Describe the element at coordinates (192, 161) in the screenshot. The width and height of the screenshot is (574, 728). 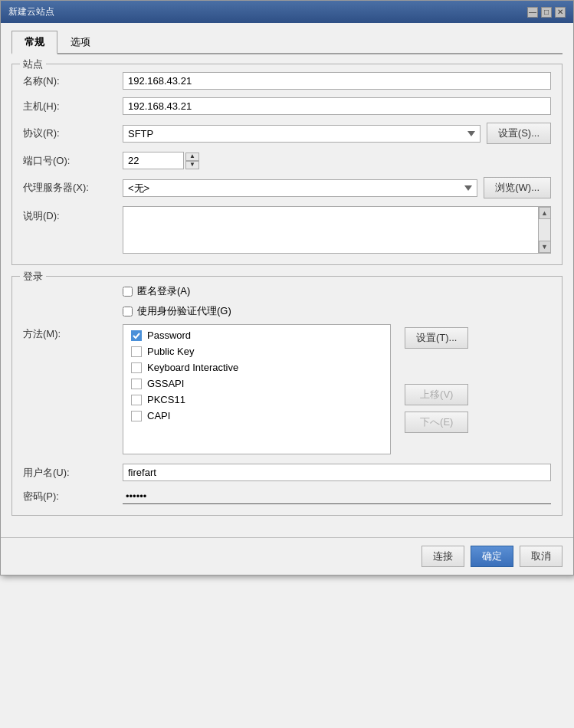
I see `port-spinner: ▲ ▼` at that location.